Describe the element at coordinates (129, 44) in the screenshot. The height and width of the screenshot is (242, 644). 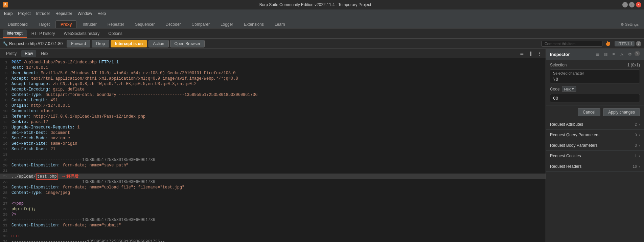
I see `intercept-toggle-button: Intercept is on` at that location.